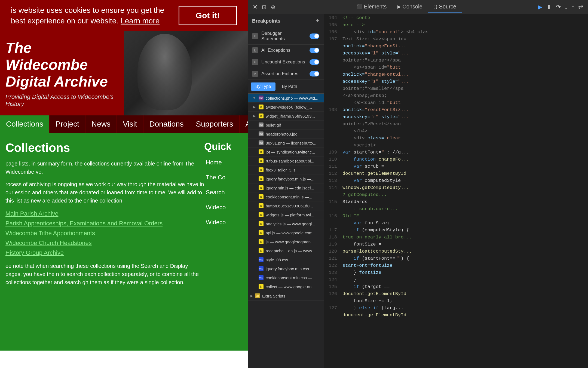 This screenshot has height=368, width=588. What do you see at coordinates (186, 73) in the screenshot?
I see `hero-image` at bounding box center [186, 73].